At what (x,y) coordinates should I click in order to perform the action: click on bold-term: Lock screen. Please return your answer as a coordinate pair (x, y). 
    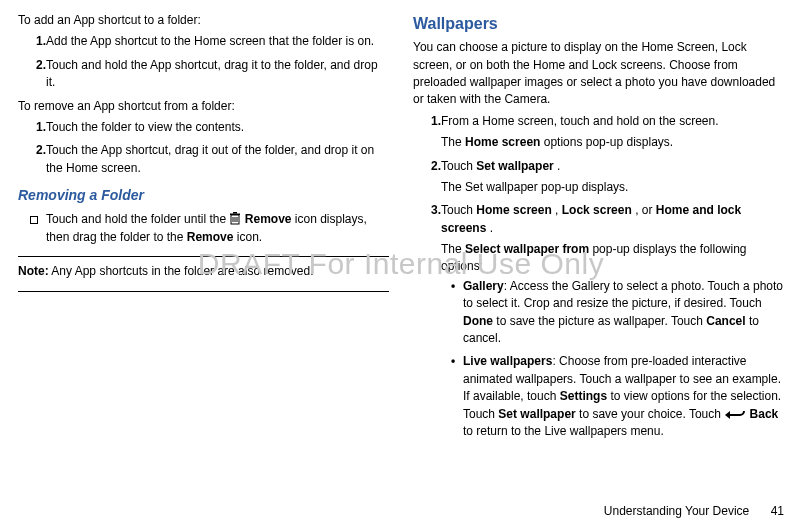
    Looking at the image, I should click on (597, 210).